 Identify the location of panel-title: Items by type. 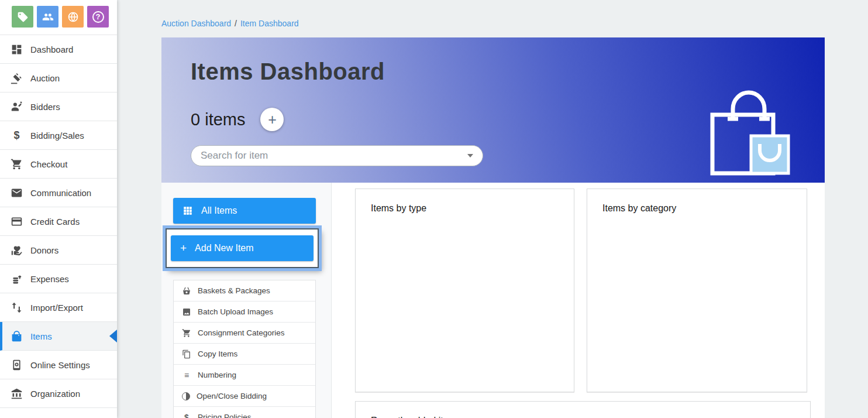
(399, 208).